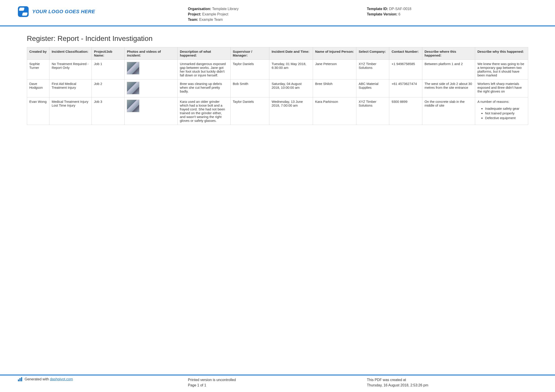 The height and width of the screenshot is (392, 555). What do you see at coordinates (278, 37) in the screenshot?
I see `page-title: Register: Report - Incident Investigatio…` at bounding box center [278, 37].